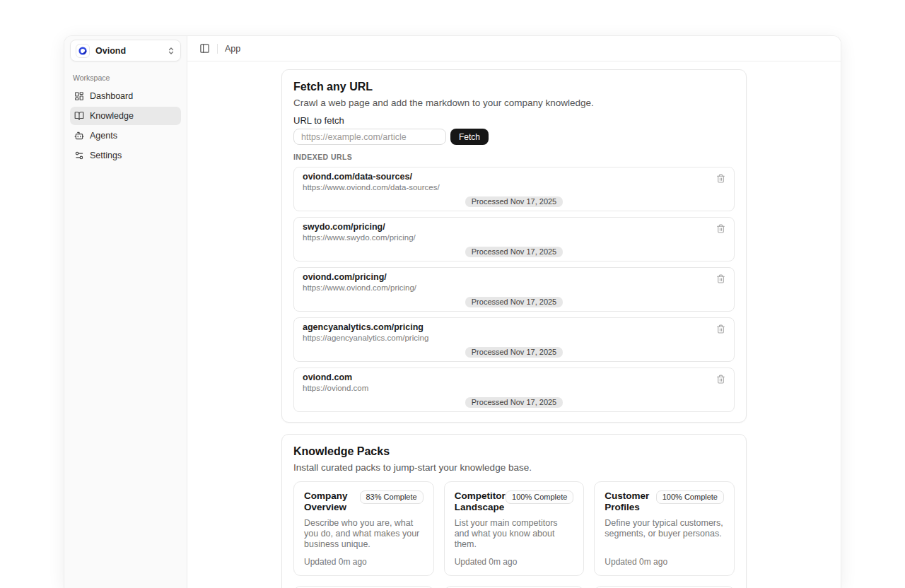 Image resolution: width=905 pixels, height=588 pixels. Describe the element at coordinates (370, 137) in the screenshot. I see `url-input` at that location.